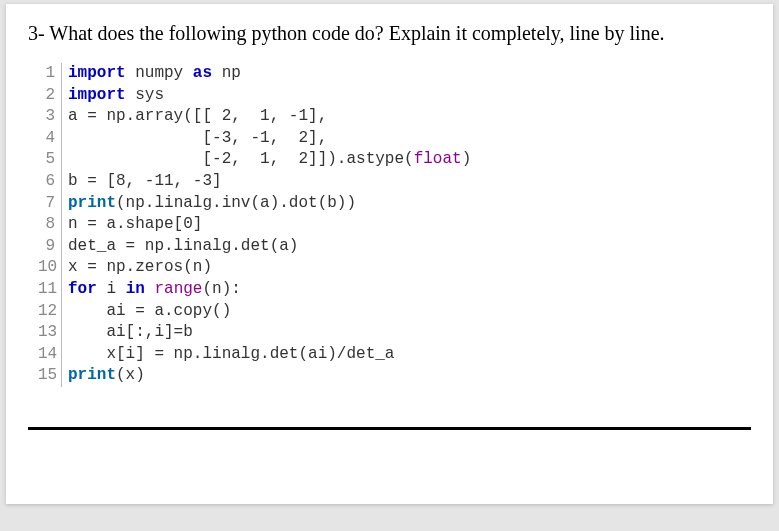 The height and width of the screenshot is (531, 779). Describe the element at coordinates (50, 204) in the screenshot. I see `line-number: 7` at that location.